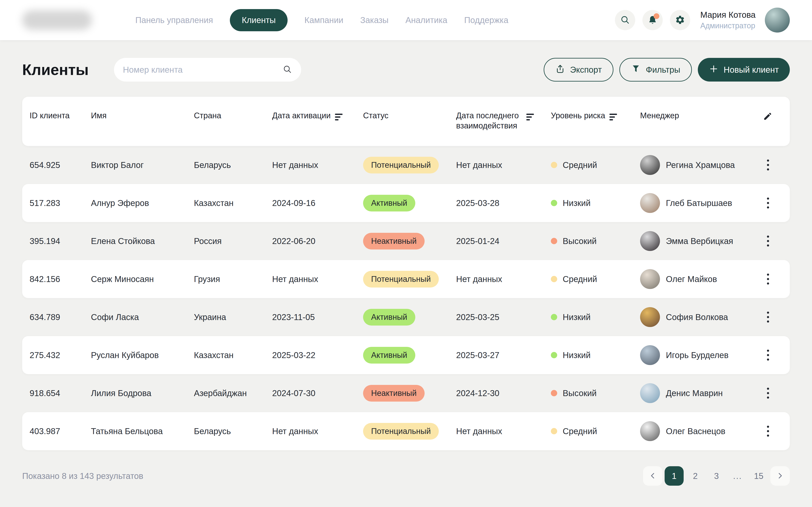 The width and height of the screenshot is (812, 507). What do you see at coordinates (503, 355) in the screenshot?
I see `last-interaction-date: 2025-03-27` at bounding box center [503, 355].